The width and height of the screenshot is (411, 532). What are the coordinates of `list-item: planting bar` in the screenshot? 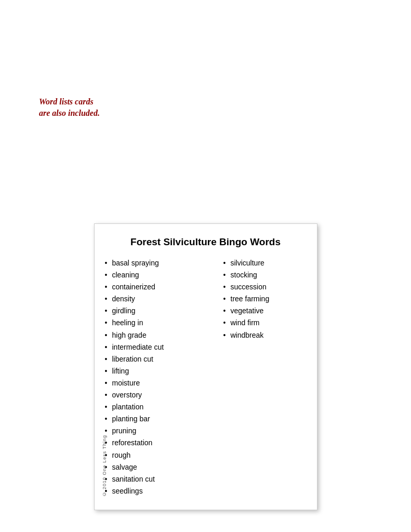 It's located at (162, 419).